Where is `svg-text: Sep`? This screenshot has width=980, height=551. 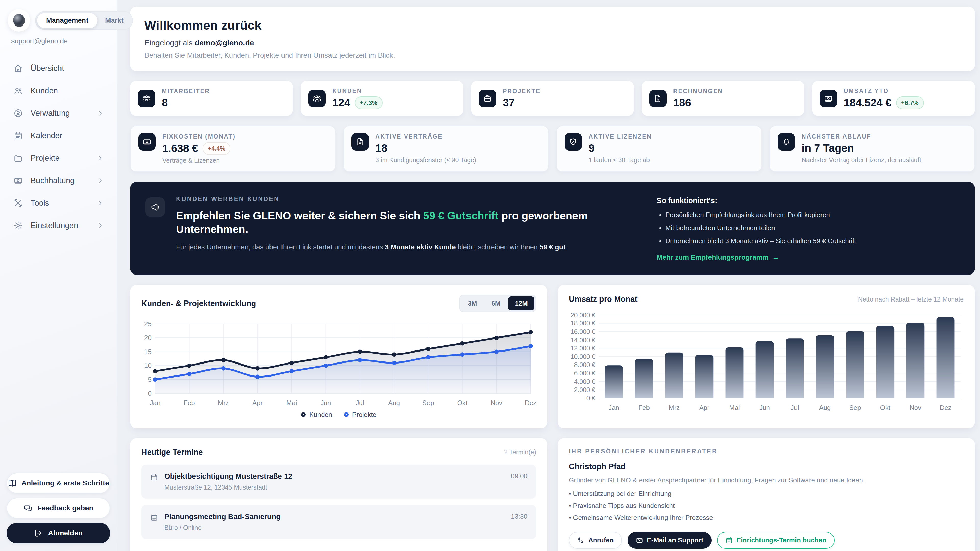 svg-text: Sep is located at coordinates (428, 403).